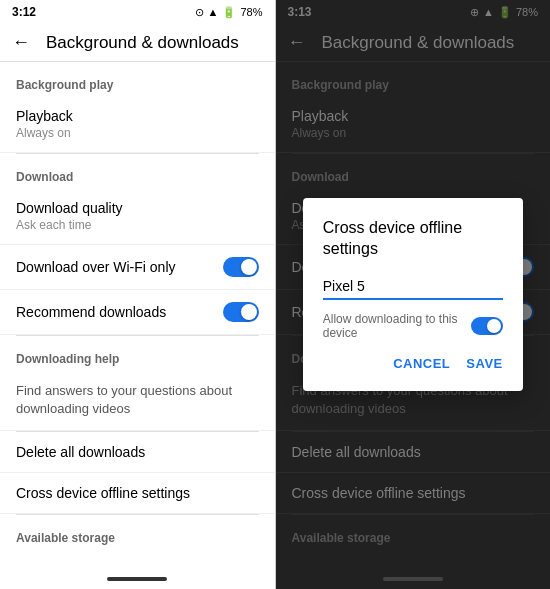 This screenshot has height=589, width=550. I want to click on storage-section: 0 MB used 94.79 GB free, so click(138, 559).